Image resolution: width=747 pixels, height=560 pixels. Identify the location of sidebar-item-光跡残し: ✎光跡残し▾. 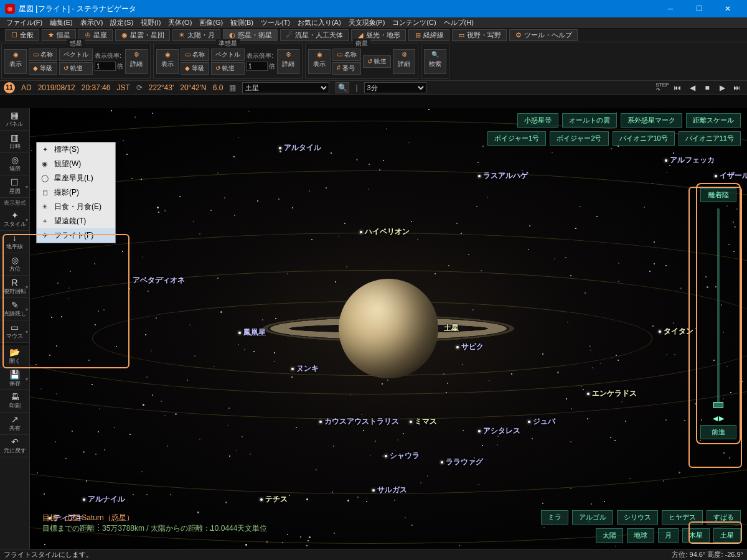
(15, 309).